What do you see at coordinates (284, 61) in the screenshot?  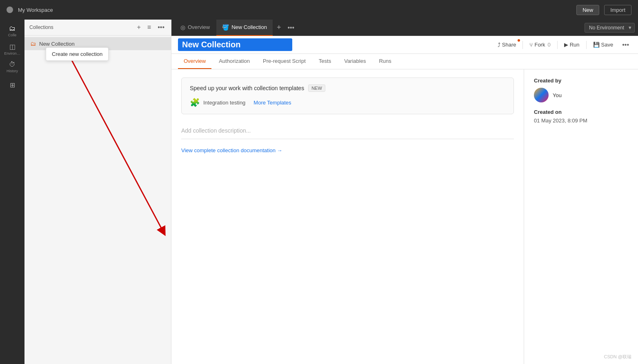 I see `tab-prerequest-content: Pre-request Script` at bounding box center [284, 61].